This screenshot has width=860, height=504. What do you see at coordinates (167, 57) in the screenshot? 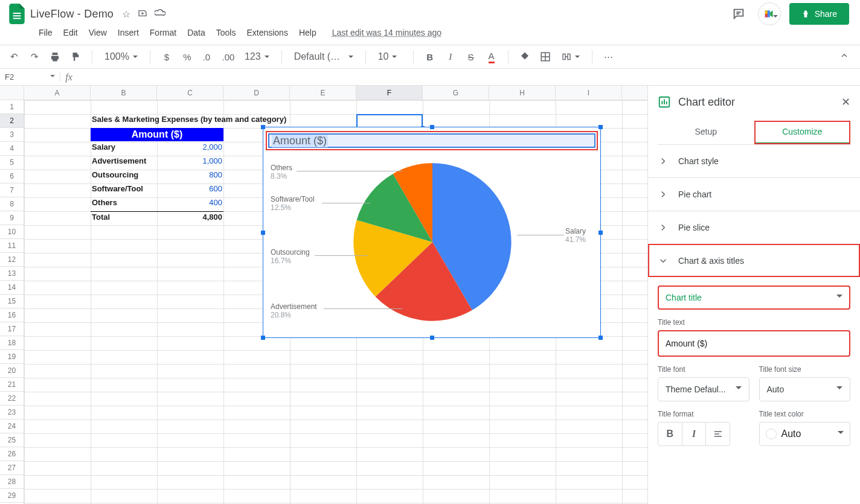
I see `currency-button: $` at bounding box center [167, 57].